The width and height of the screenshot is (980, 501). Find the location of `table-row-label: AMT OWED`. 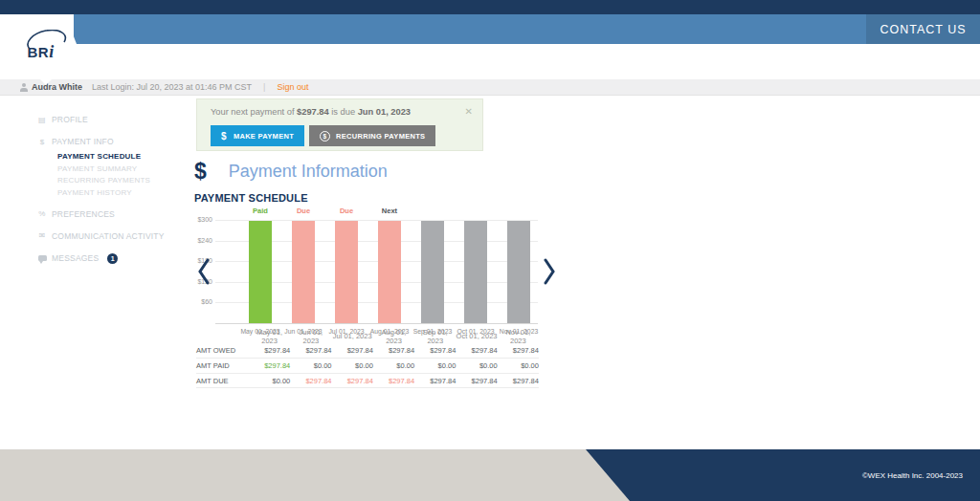

table-row-label: AMT OWED is located at coordinates (222, 350).